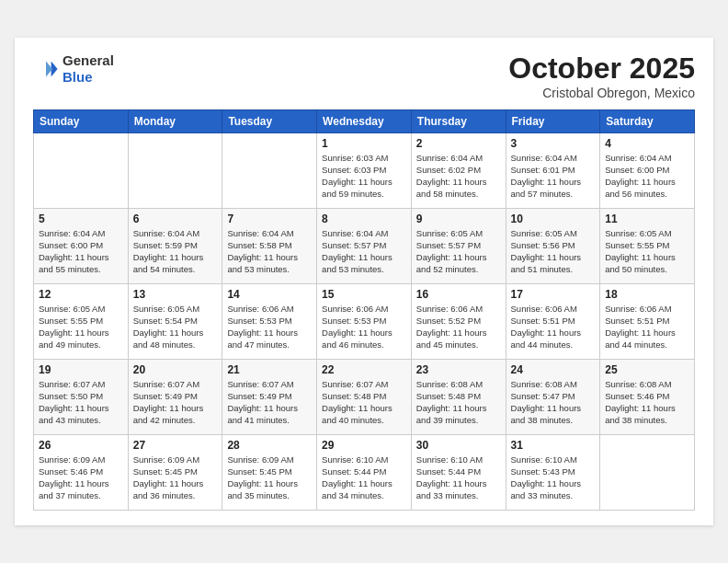 Image resolution: width=728 pixels, height=563 pixels. I want to click on calendar-cell: 26Sunrise: 6:09 AMSunset: 5:46 PMDayligh…, so click(81, 472).